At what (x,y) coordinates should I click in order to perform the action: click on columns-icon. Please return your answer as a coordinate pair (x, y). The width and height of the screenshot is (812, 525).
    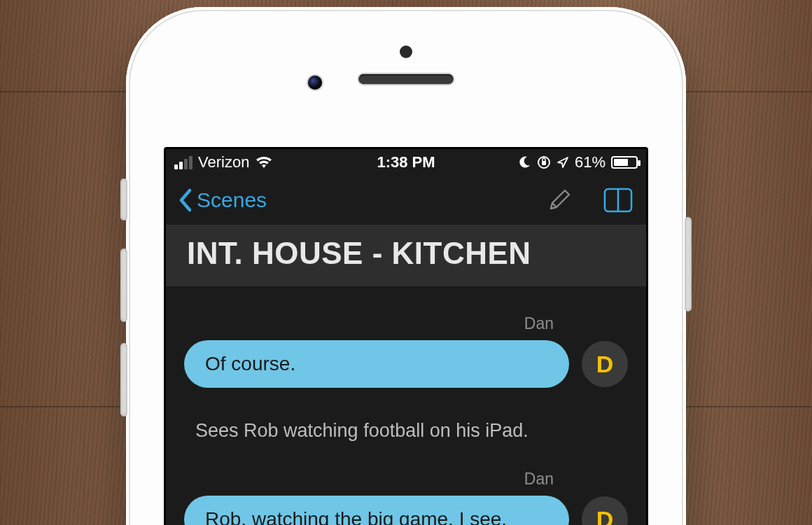
    Looking at the image, I should click on (618, 200).